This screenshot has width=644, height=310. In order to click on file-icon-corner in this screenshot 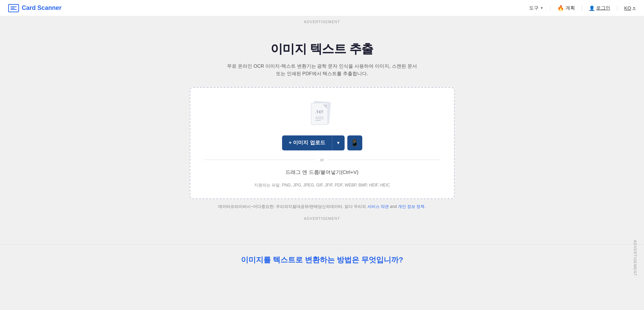, I will do `click(325, 107)`.